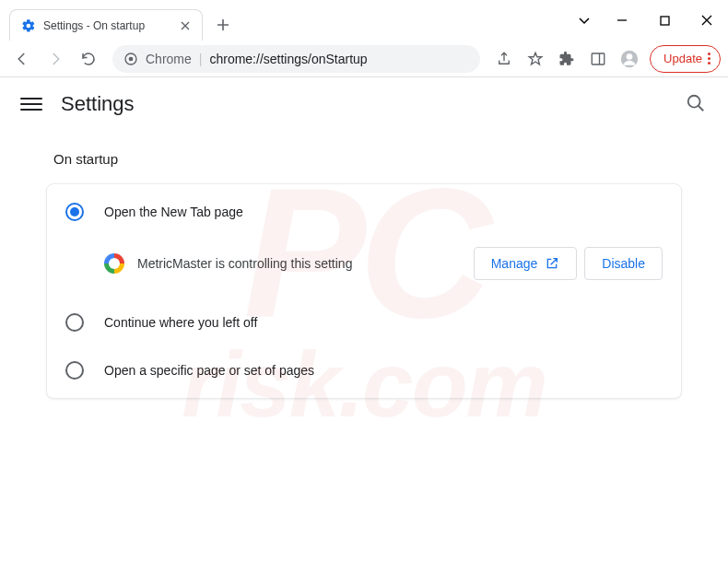 Image resolution: width=728 pixels, height=585 pixels. What do you see at coordinates (299, 263) in the screenshot?
I see `controlled-by-text: MetricMaster is controlling this setting` at bounding box center [299, 263].